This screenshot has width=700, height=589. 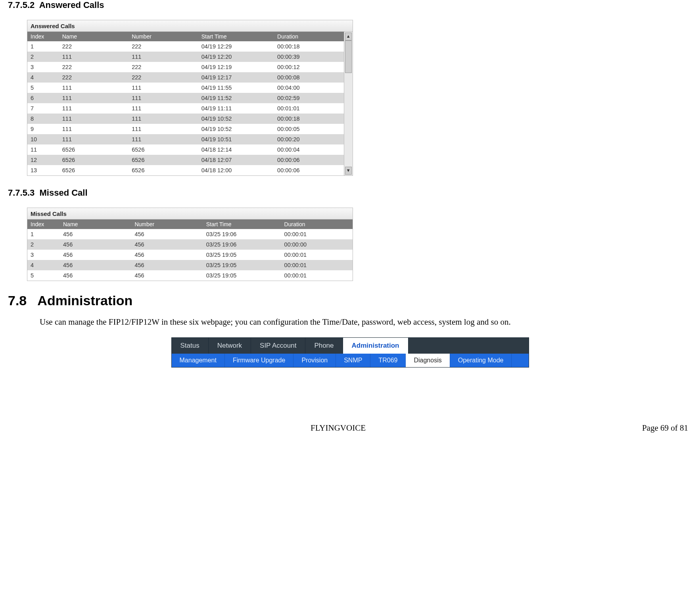 I want to click on table-row: 445645603/25 19:0500:00:01, so click(x=190, y=265).